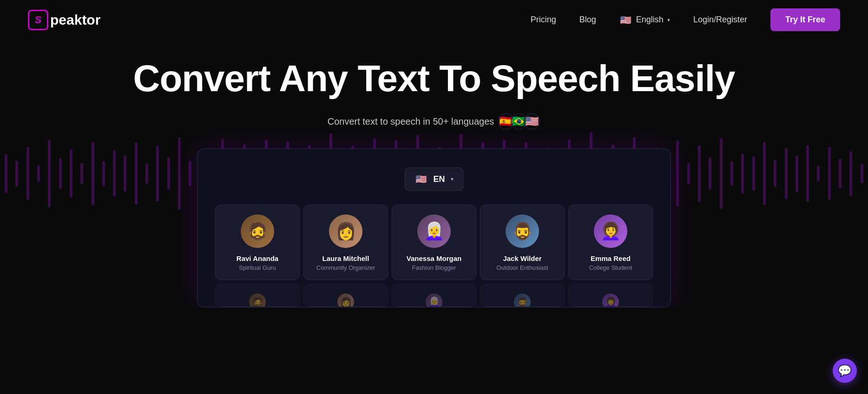  Describe the element at coordinates (452, 179) in the screenshot. I see `app-lang-chevron-icon: ▾` at that location.